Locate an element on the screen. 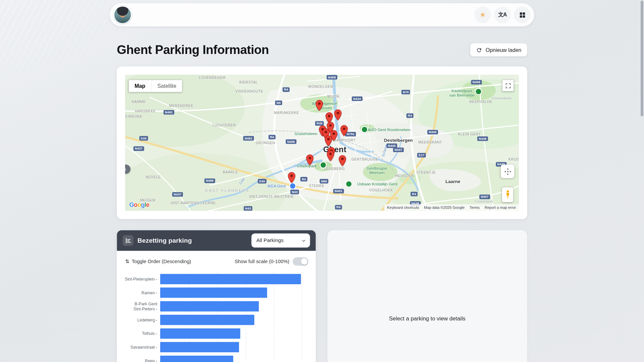 The height and width of the screenshot is (362, 644). toggle-order-button: ⇅ Toggle Order (Descending) is located at coordinates (158, 261).